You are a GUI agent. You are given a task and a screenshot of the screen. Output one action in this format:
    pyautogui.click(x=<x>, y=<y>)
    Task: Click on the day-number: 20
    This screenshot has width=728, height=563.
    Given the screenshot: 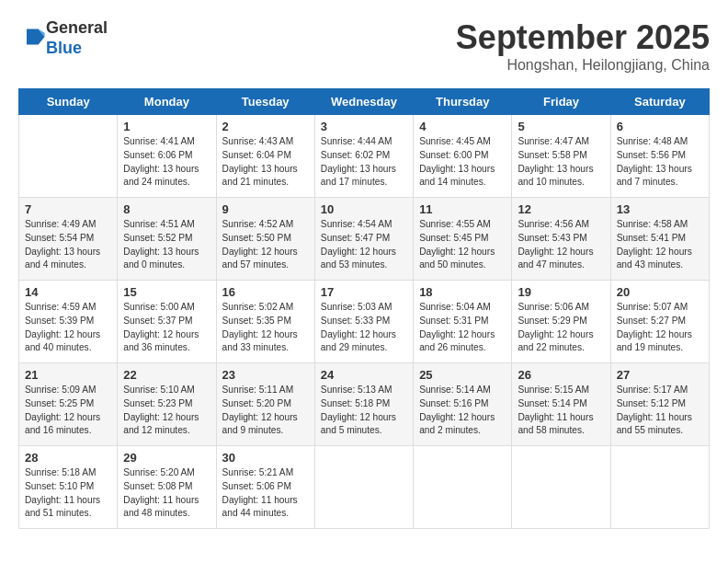 What is the action you would take?
    pyautogui.click(x=660, y=293)
    